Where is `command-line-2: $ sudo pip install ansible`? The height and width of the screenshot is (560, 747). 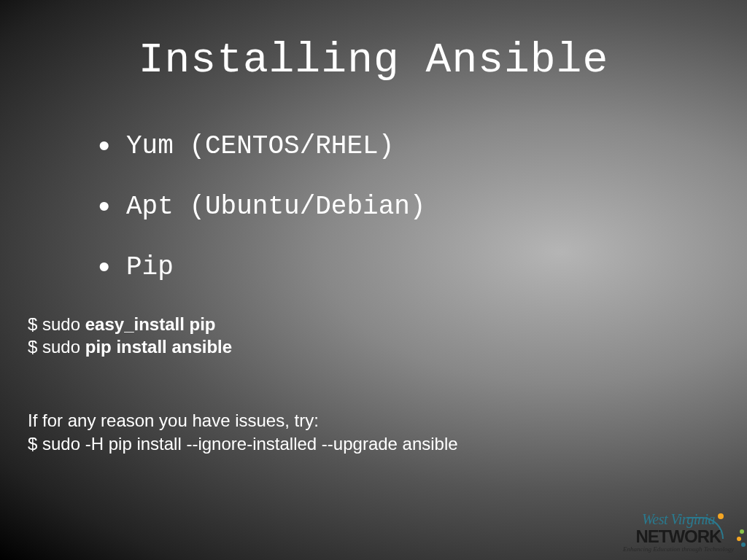 command-line-2: $ sudo pip install ansible is located at coordinates (387, 347).